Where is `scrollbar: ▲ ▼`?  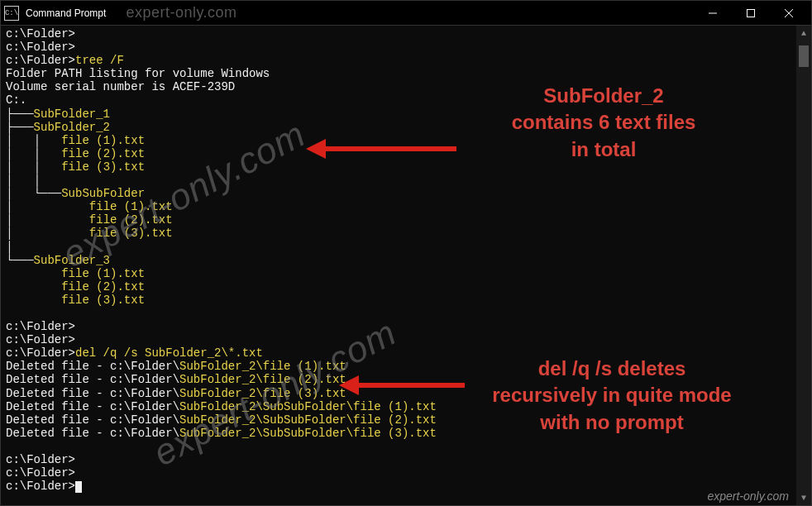
scrollbar: ▲ ▼ is located at coordinates (804, 265).